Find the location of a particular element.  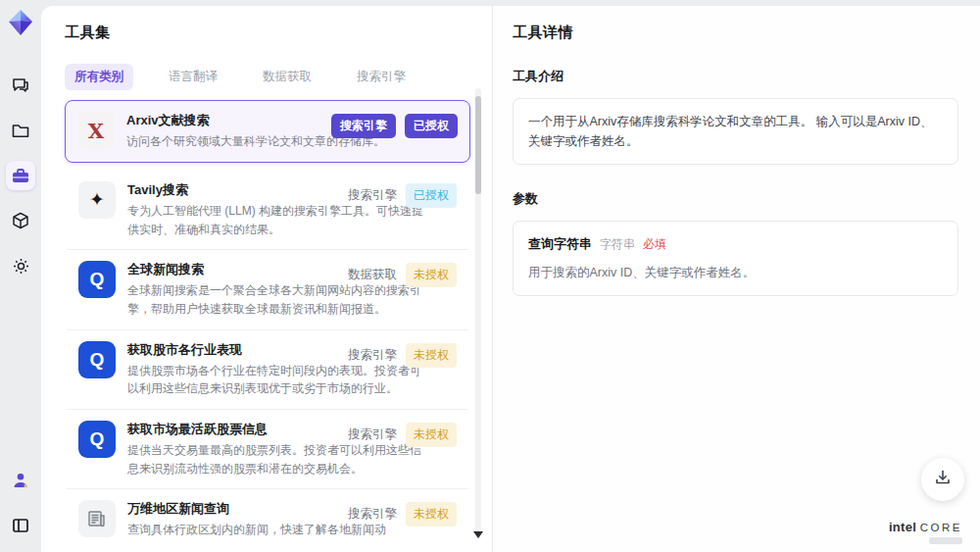

intro-text-box: 一个用于从Arxiv存储库搜索科学论文和文章的工具。 输入可以是Arxiv ID… is located at coordinates (735, 131).